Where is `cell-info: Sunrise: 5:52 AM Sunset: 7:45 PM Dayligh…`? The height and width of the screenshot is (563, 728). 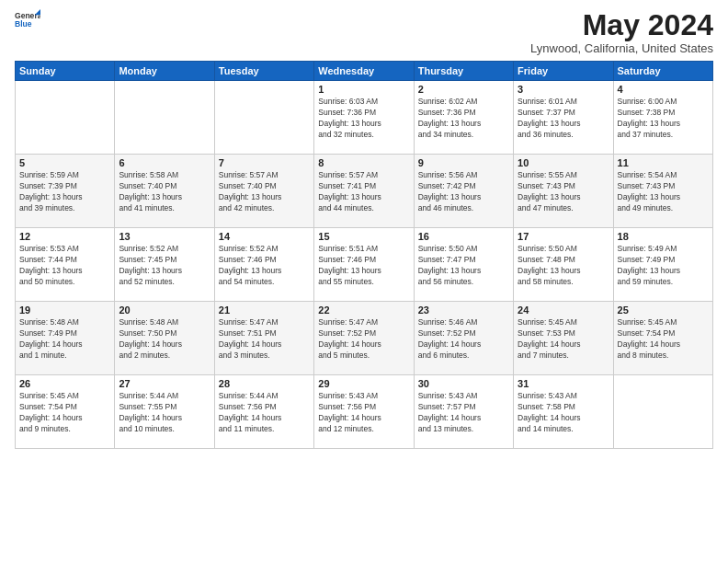
cell-info: Sunrise: 5:52 AM Sunset: 7:45 PM Dayligh… is located at coordinates (164, 266).